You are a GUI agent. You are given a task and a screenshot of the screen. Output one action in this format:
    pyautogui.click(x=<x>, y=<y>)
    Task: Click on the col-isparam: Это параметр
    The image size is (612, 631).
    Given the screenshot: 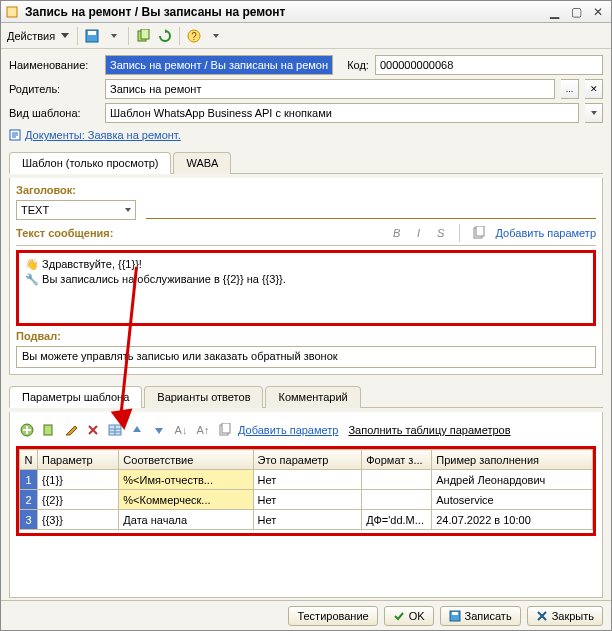 What is the action you would take?
    pyautogui.click(x=308, y=460)
    